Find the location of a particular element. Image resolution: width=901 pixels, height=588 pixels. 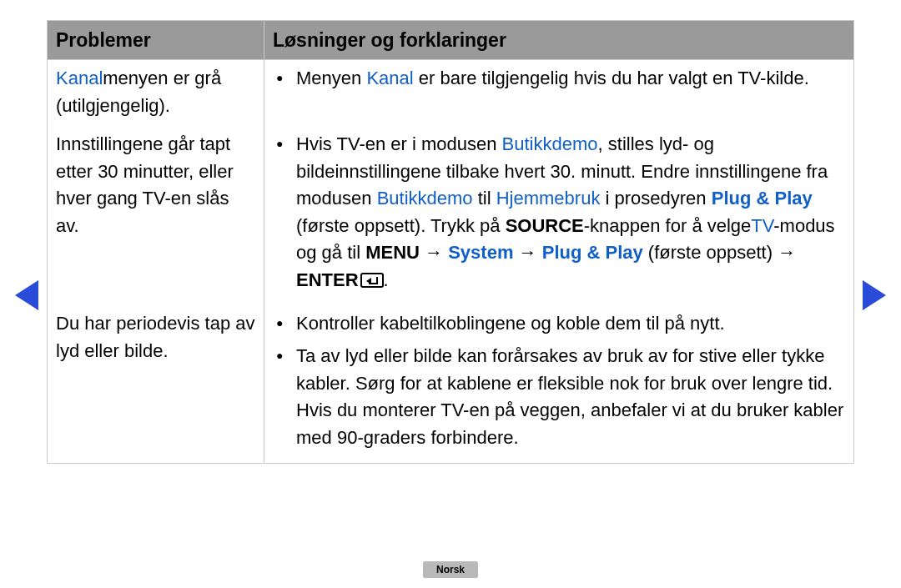

text-segment: . is located at coordinates (386, 280).